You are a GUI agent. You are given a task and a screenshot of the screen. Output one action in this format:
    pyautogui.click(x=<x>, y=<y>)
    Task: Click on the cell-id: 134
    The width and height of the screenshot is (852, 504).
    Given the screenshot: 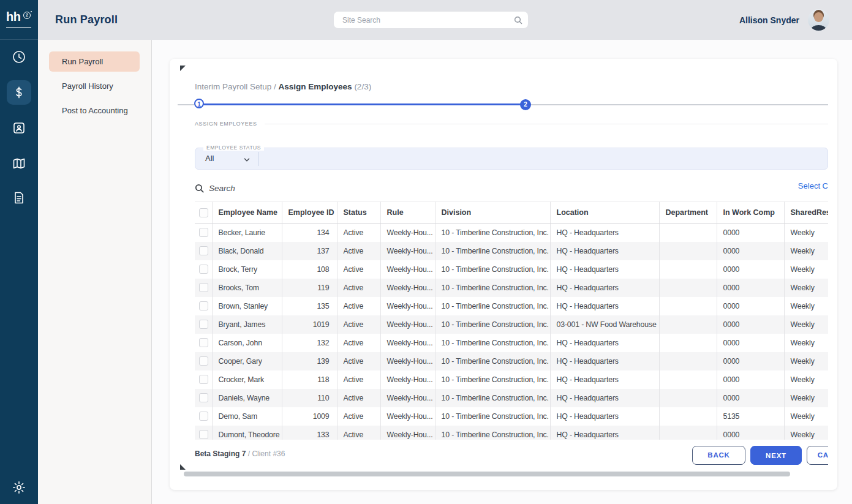 What is the action you would take?
    pyautogui.click(x=309, y=233)
    